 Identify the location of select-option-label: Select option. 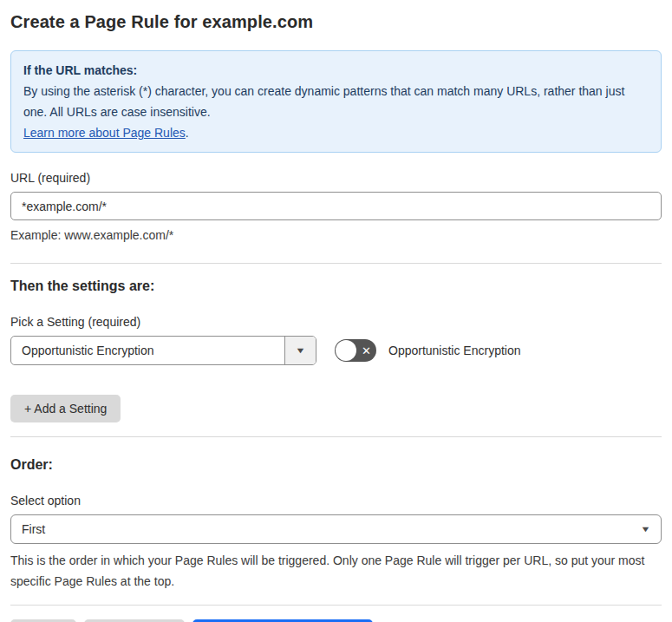
(336, 501).